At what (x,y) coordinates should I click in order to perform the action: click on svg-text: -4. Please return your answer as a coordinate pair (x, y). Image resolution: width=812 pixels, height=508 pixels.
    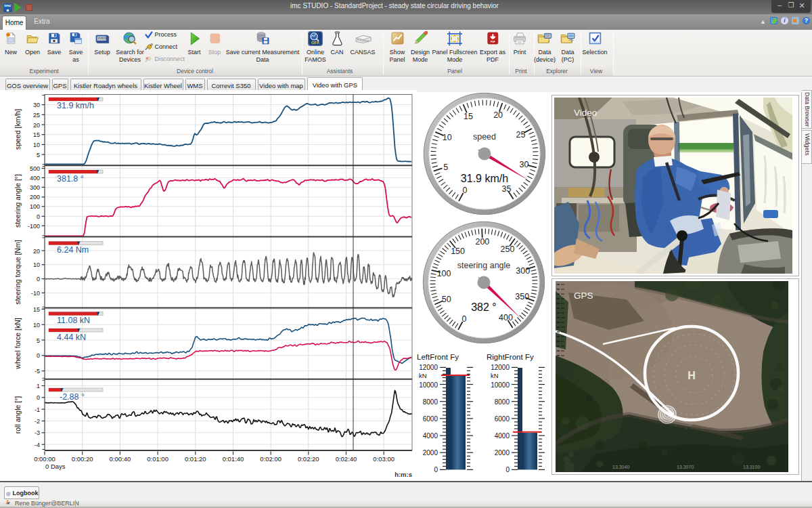
    Looking at the image, I should click on (37, 445).